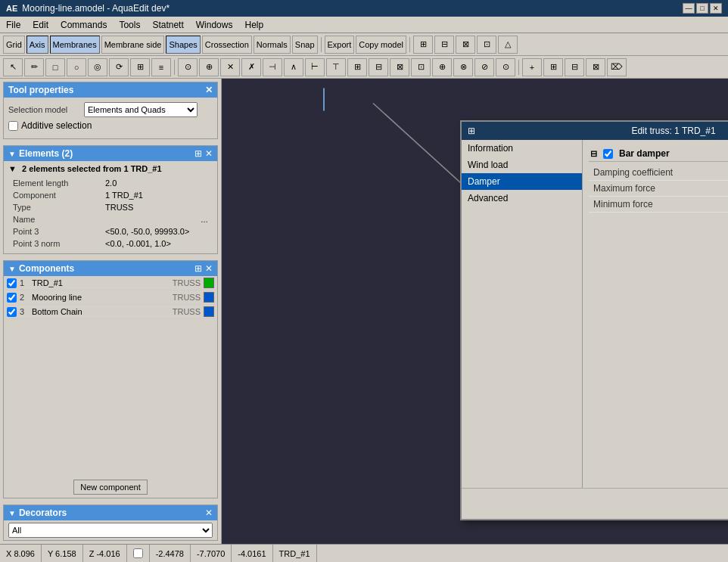 The width and height of the screenshot is (728, 562). What do you see at coordinates (574, 67) in the screenshot?
I see `draw-tool-26: ⊟` at bounding box center [574, 67].